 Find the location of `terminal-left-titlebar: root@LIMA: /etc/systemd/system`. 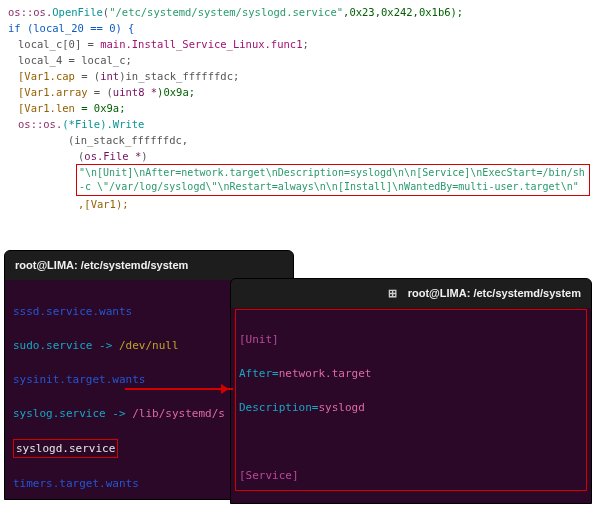

terminal-left-titlebar: root@LIMA: /etc/systemd/system is located at coordinates (149, 266).